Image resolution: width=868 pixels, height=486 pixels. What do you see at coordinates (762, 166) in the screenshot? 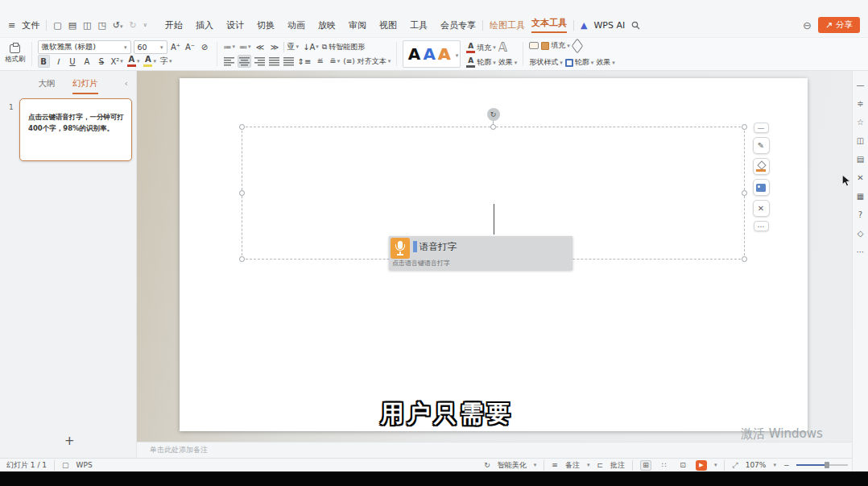
I see `fill-color-button` at bounding box center [762, 166].